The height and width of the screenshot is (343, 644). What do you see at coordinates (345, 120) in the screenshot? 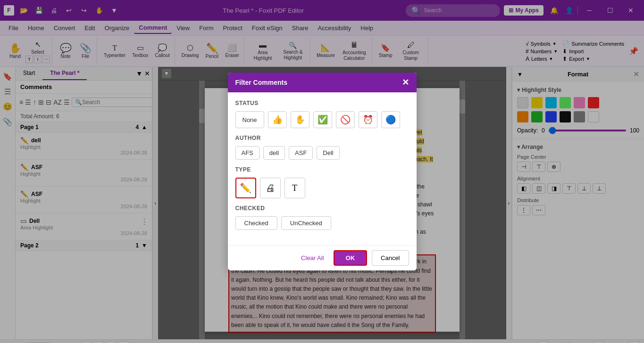
I see `status-no-button: 🚫` at bounding box center [345, 120].